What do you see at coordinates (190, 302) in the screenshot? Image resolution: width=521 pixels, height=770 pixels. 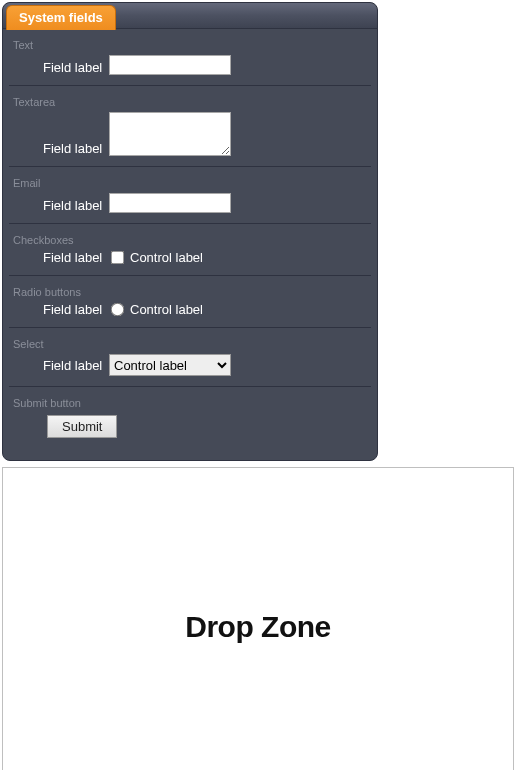 I see `section-radio: Radio buttons Field label Control label` at bounding box center [190, 302].